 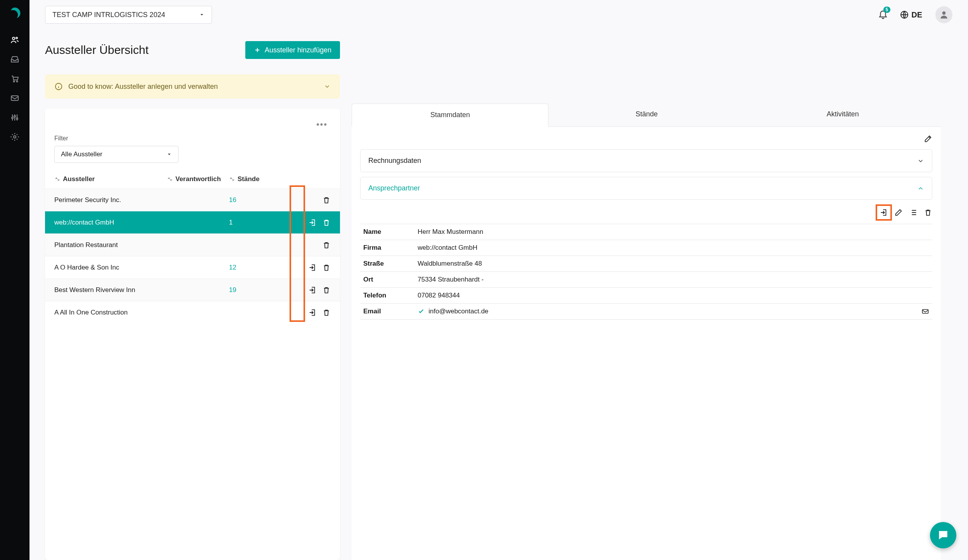 I want to click on detail-tabs: Stammdaten Stände Aktivitäten, so click(x=646, y=115).